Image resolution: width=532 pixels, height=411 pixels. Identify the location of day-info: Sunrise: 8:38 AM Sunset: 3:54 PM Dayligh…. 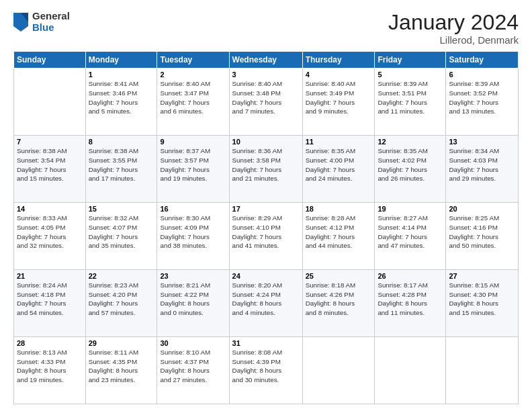
(50, 165).